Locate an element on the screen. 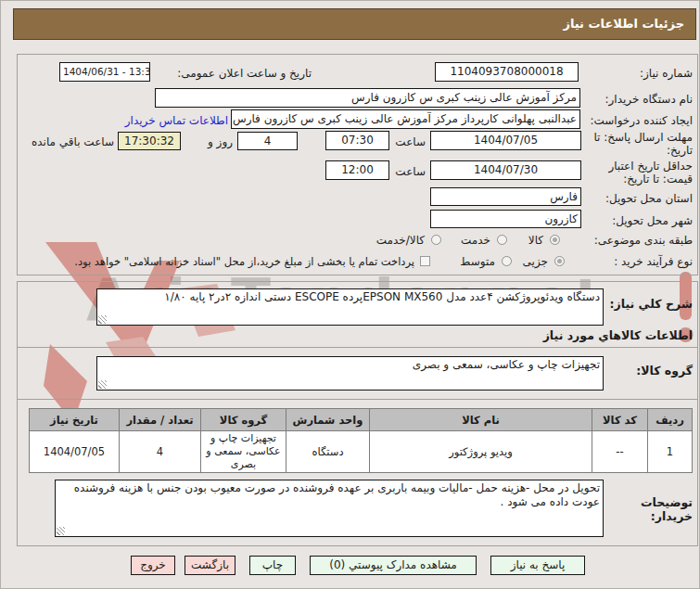 Image resolution: width=700 pixels, height=589 pixels. province-field: فارس is located at coordinates (506, 197).